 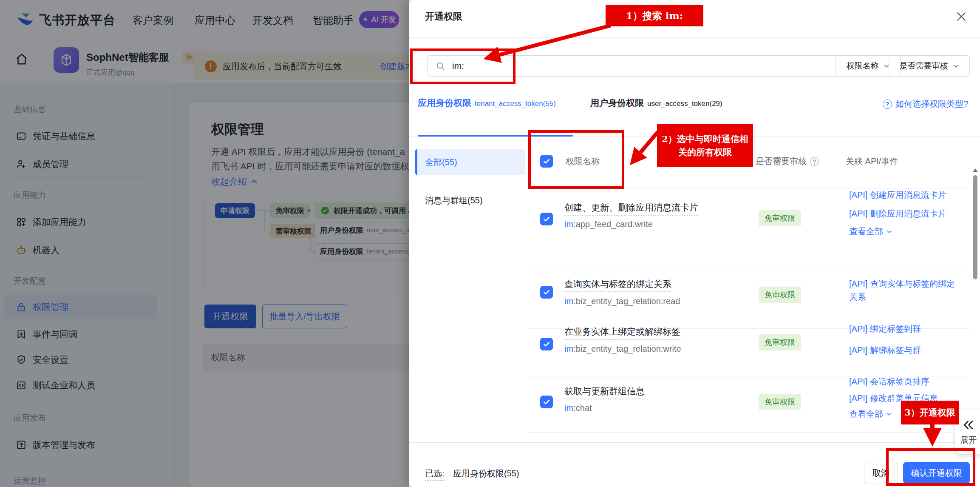 I want to click on api-link: [API] 会话标签页排序, so click(x=904, y=382).